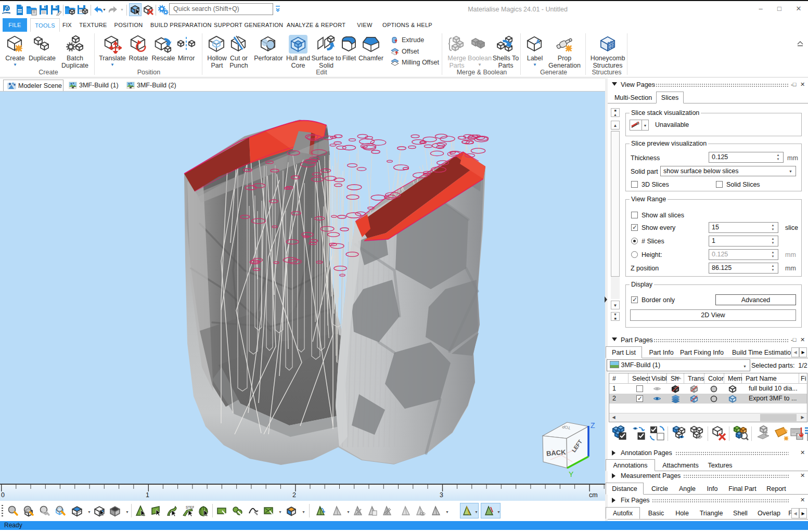  I want to click on svg-text: 3, so click(441, 495).